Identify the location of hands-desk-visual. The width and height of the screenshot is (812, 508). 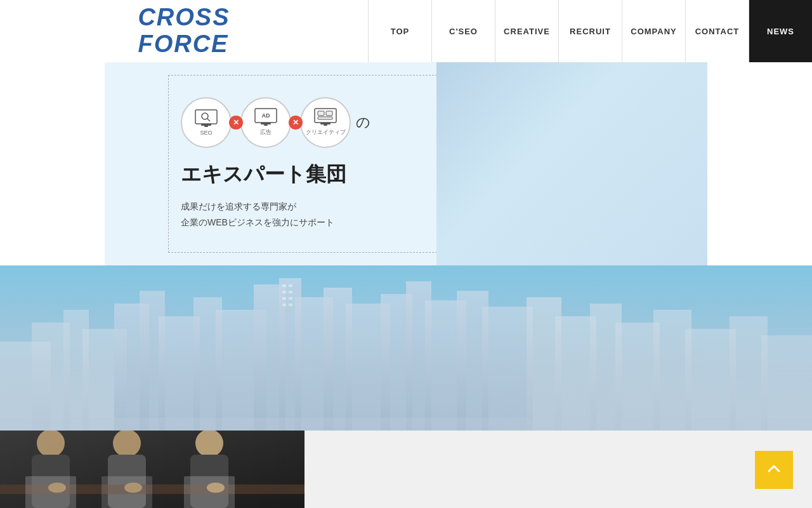
(152, 469).